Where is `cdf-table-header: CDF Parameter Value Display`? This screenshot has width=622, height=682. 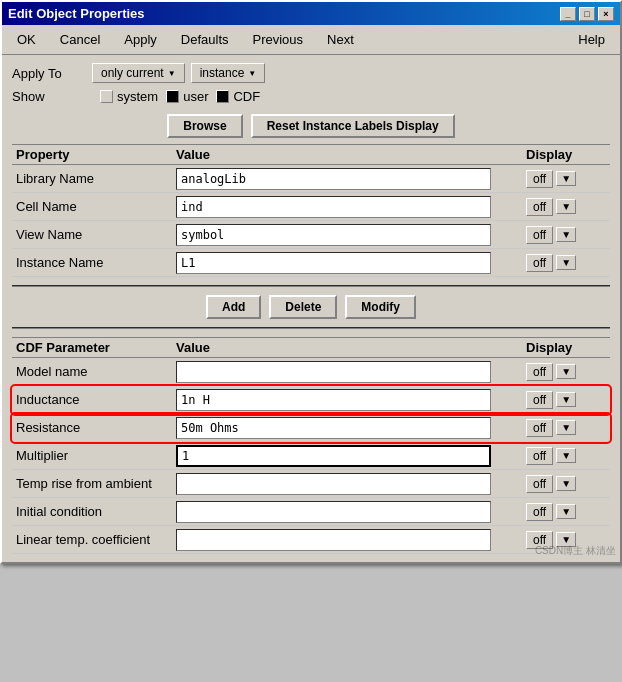
cdf-table-header: CDF Parameter Value Display is located at coordinates (311, 348).